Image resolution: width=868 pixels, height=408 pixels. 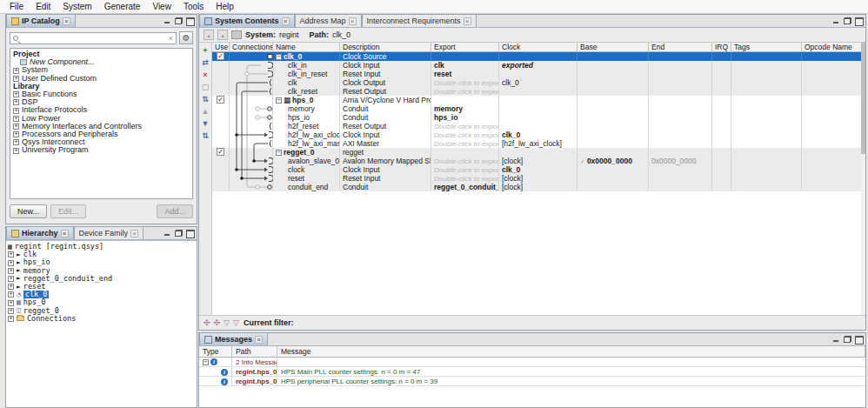 I want to click on table-row: resetReset InputDouble-click to export[c…, so click(x=539, y=178).